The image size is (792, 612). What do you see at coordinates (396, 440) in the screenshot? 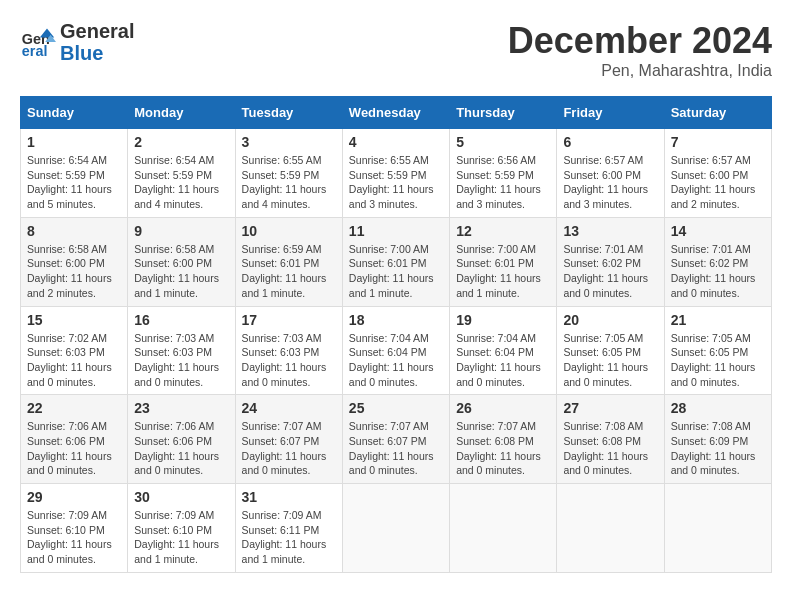
I see `day-cell: 25 Sunrise: 7:07 AM Sunset: 6:07 PM Dayl…` at bounding box center [396, 440].